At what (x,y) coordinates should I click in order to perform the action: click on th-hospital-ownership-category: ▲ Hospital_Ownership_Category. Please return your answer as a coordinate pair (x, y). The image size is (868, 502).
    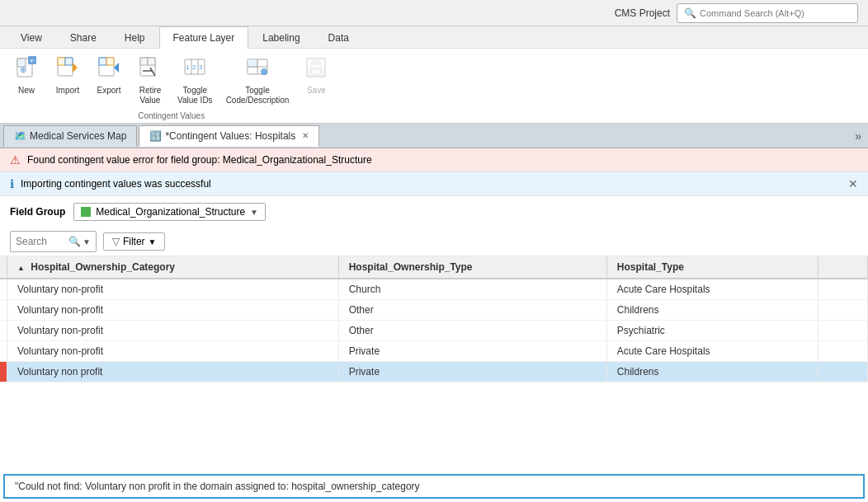
    Looking at the image, I should click on (173, 267).